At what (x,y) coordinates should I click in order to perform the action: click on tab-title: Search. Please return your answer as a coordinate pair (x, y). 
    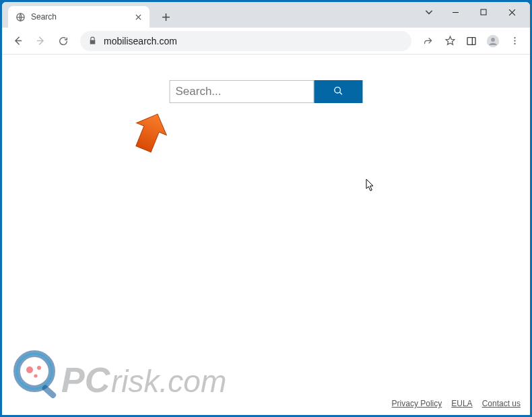
    Looking at the image, I should click on (44, 17).